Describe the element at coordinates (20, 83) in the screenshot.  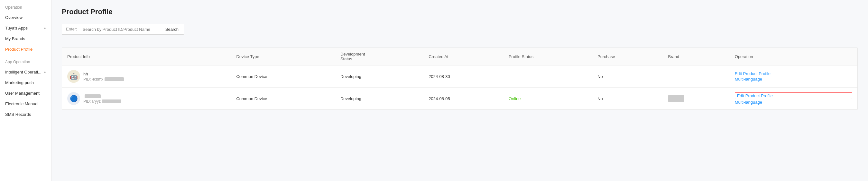
I see `sidebar-item-label-marketing-push: Marketing push` at that location.